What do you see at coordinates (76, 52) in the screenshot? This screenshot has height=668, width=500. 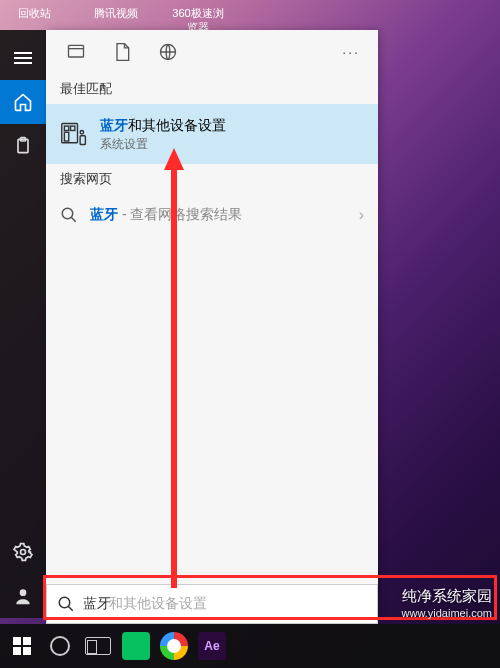 I see `filter-apps` at bounding box center [76, 52].